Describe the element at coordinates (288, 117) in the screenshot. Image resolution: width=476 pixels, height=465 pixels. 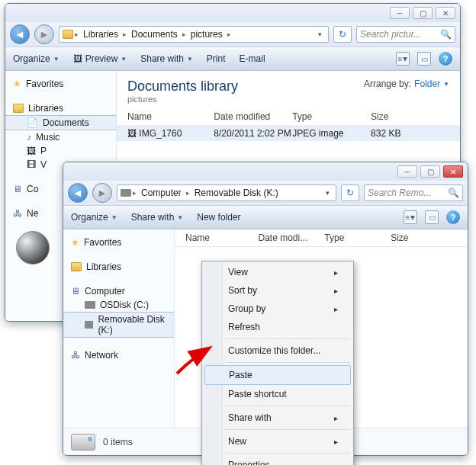
I see `column-headers: Name Date modified Type Size` at that location.